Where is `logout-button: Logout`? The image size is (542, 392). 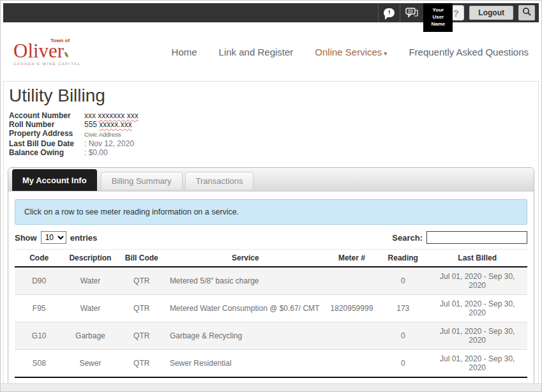
logout-button: Logout is located at coordinates (492, 13).